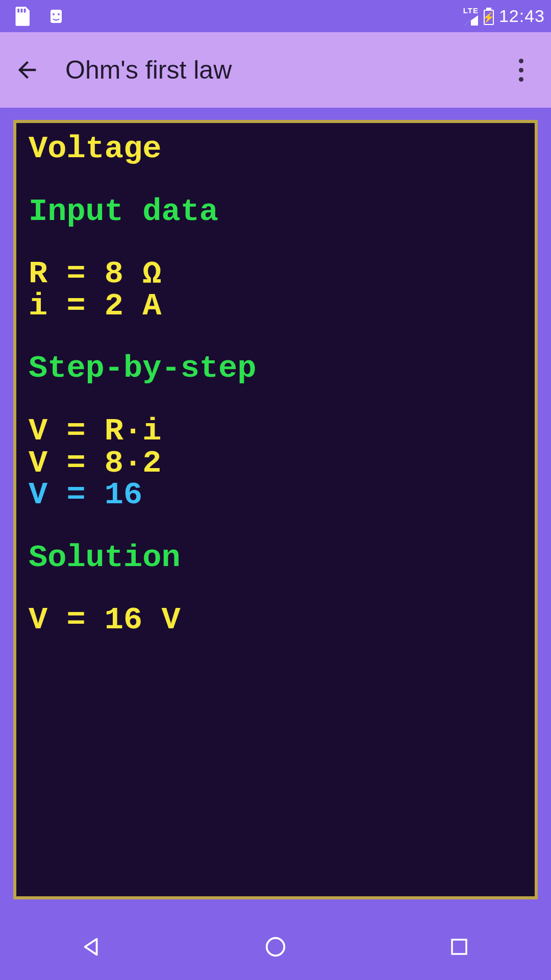 This screenshot has height=980, width=551. Describe the element at coordinates (276, 369) in the screenshot. I see `section-steps-header: Step-by-step` at that location.